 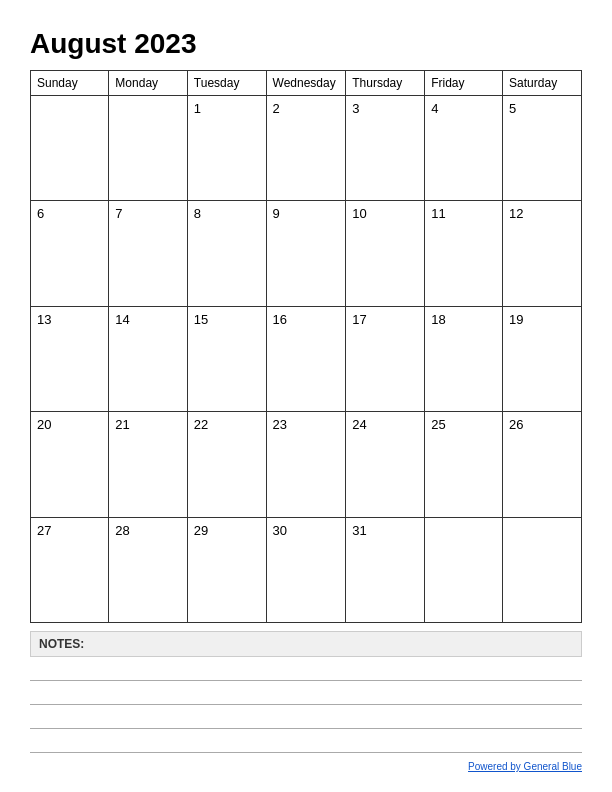 What do you see at coordinates (70, 214) in the screenshot?
I see `day-number: 6` at bounding box center [70, 214].